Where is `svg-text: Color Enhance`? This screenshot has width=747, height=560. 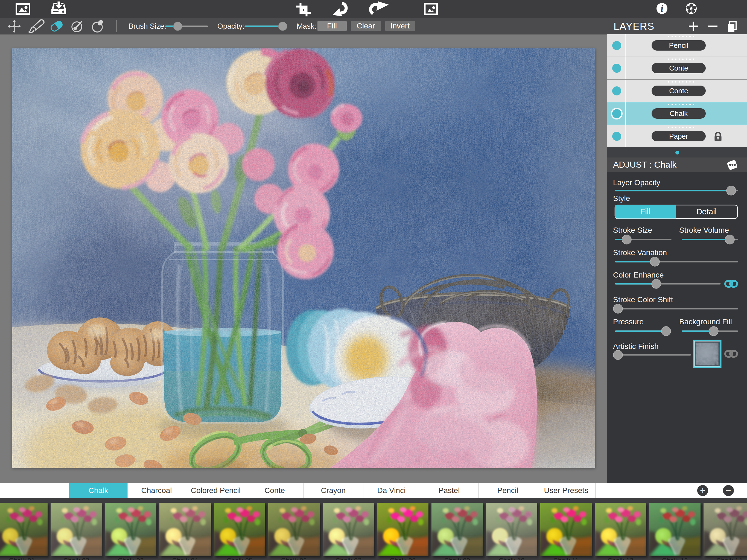
svg-text: Color Enhance is located at coordinates (638, 275).